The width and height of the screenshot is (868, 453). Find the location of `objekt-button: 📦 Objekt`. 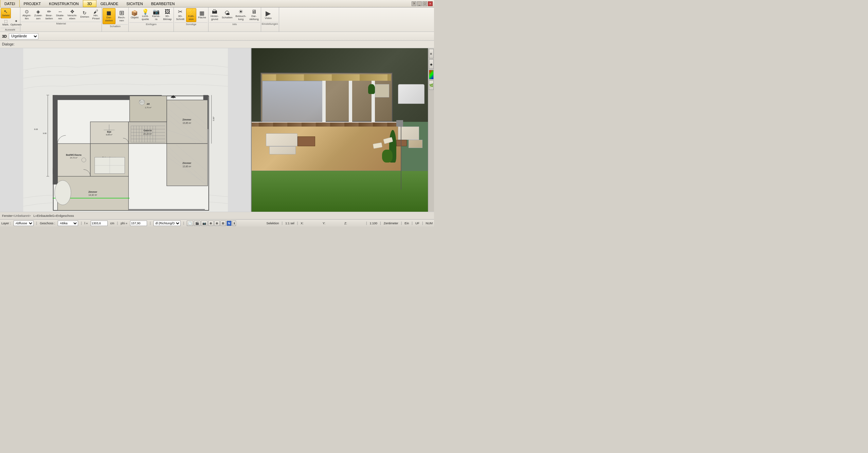

objekt-button: 📦 Objekt is located at coordinates (134, 15).